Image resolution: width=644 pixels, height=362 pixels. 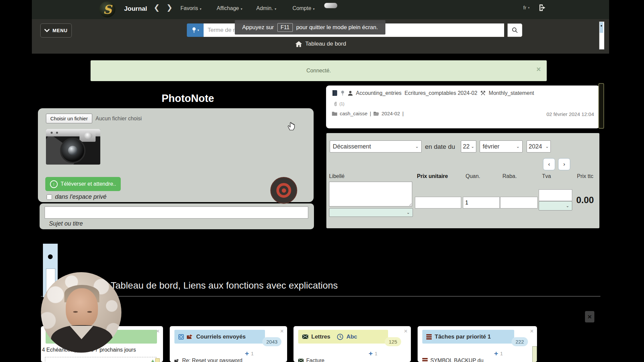 I want to click on month-select: février⌄, so click(x=501, y=146).